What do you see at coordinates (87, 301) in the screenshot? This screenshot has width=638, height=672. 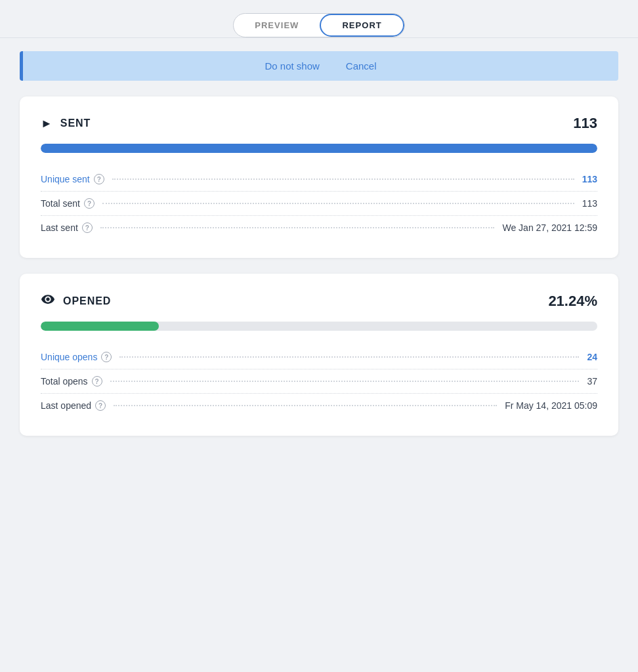 I see `opened-title: OPENED` at bounding box center [87, 301].